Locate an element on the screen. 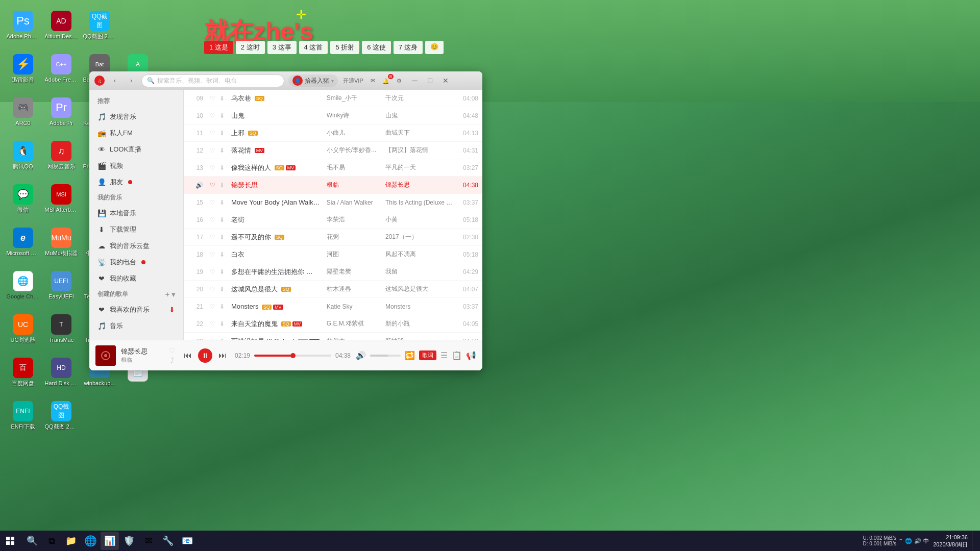 This screenshot has height=551, width=980. ime-icon: 中 is located at coordinates (926, 541).